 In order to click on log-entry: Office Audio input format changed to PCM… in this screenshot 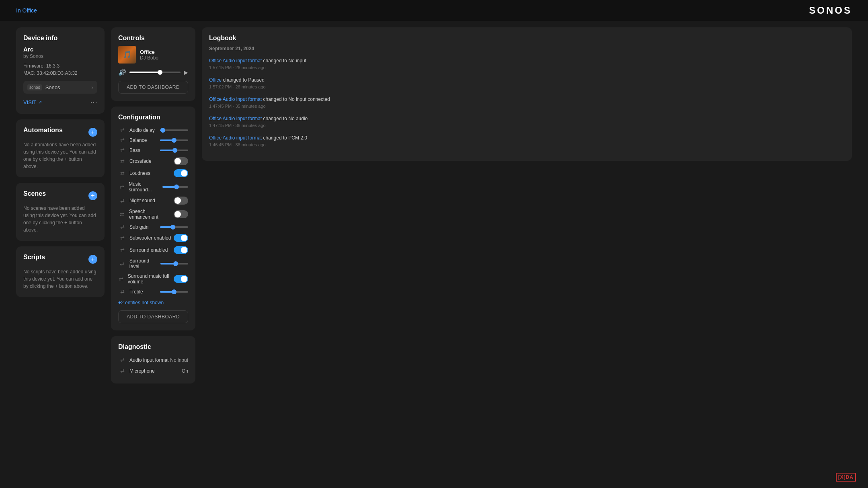, I will do `click(527, 141)`.